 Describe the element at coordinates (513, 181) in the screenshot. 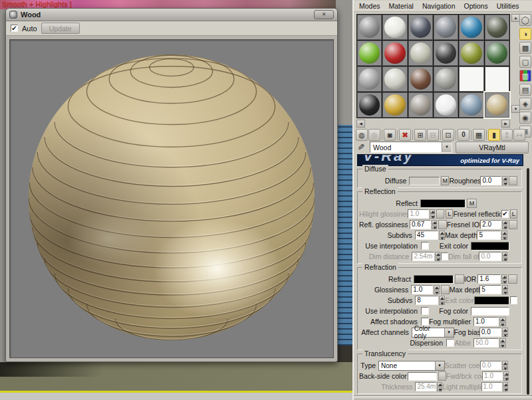

I see `roughness-map-button` at that location.